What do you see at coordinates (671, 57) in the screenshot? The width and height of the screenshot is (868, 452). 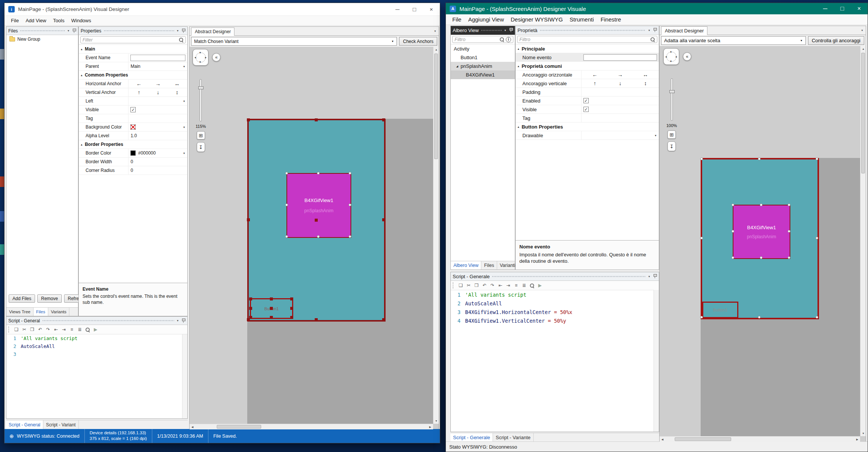 I see `pan-control: ▴ ▾ ◂ ▸` at bounding box center [671, 57].